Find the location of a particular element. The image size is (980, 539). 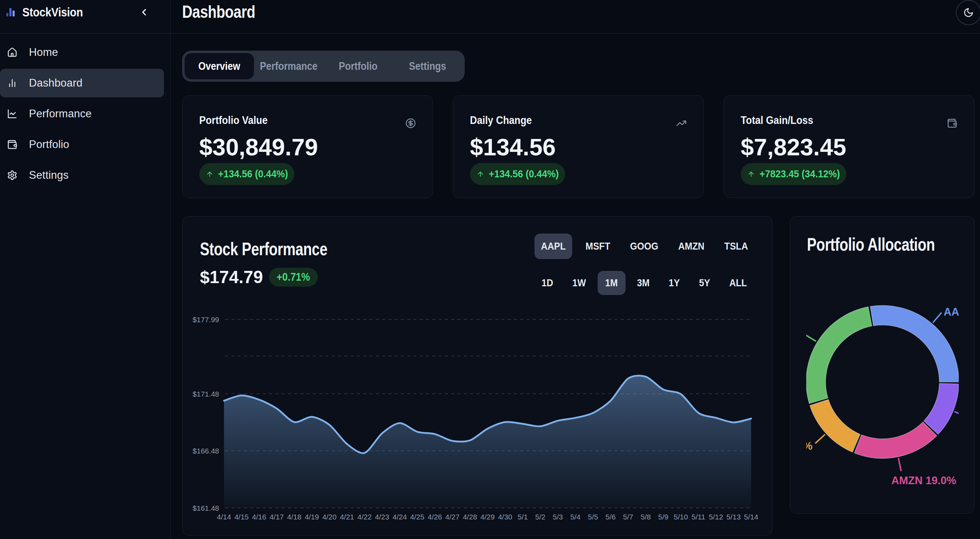

circle-dollar-icon is located at coordinates (411, 123).